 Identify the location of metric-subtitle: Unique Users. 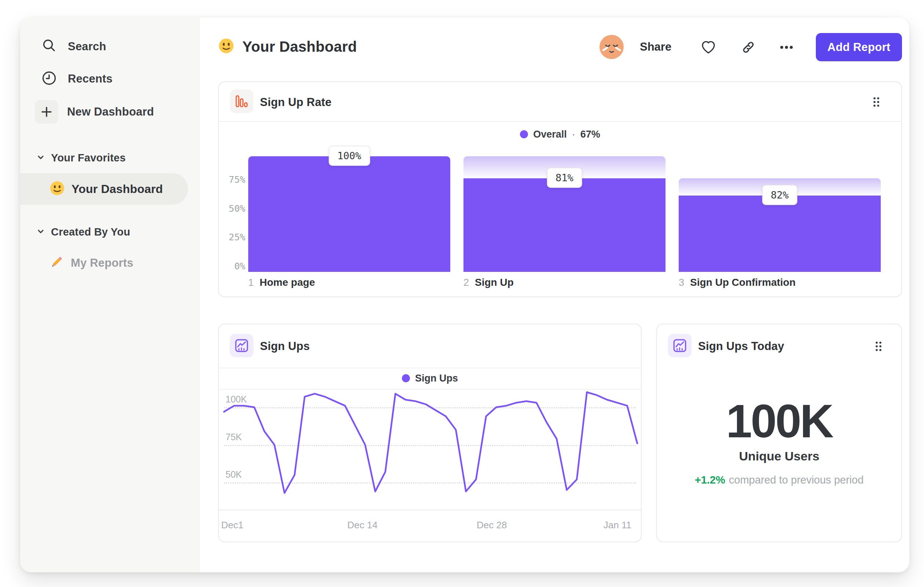
(779, 456).